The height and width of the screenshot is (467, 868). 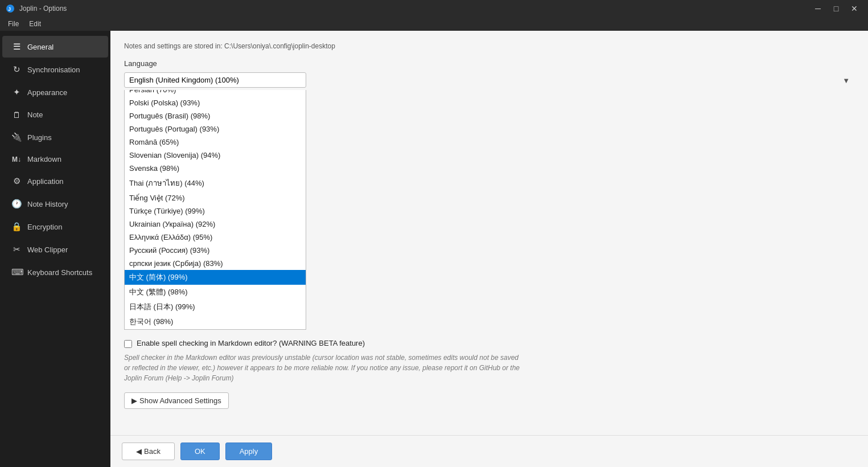 What do you see at coordinates (48, 249) in the screenshot?
I see `sidebar-label-web-clipper: Web Clipper` at bounding box center [48, 249].